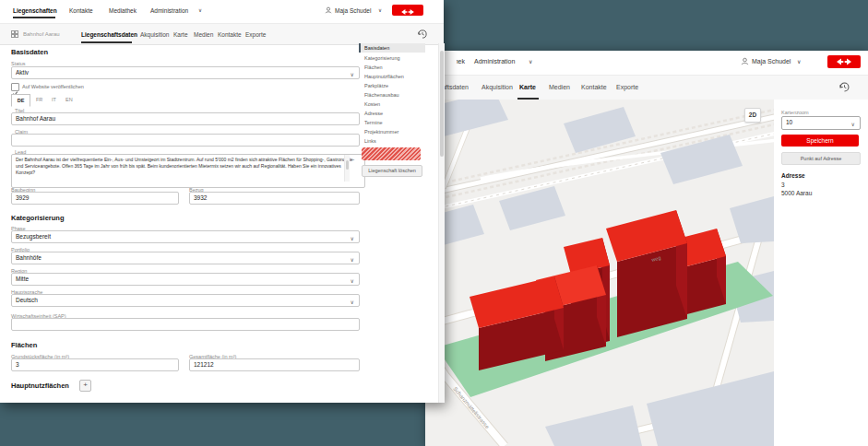  I want to click on punkt-auf-adresse-button: Punkt auf Adresse, so click(821, 158).